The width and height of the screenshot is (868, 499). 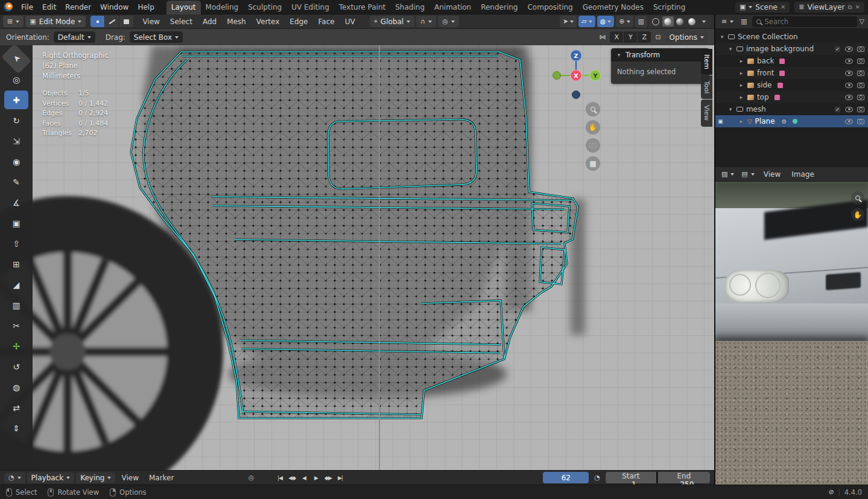 I want to click on play-button: ▶, so click(x=316, y=478).